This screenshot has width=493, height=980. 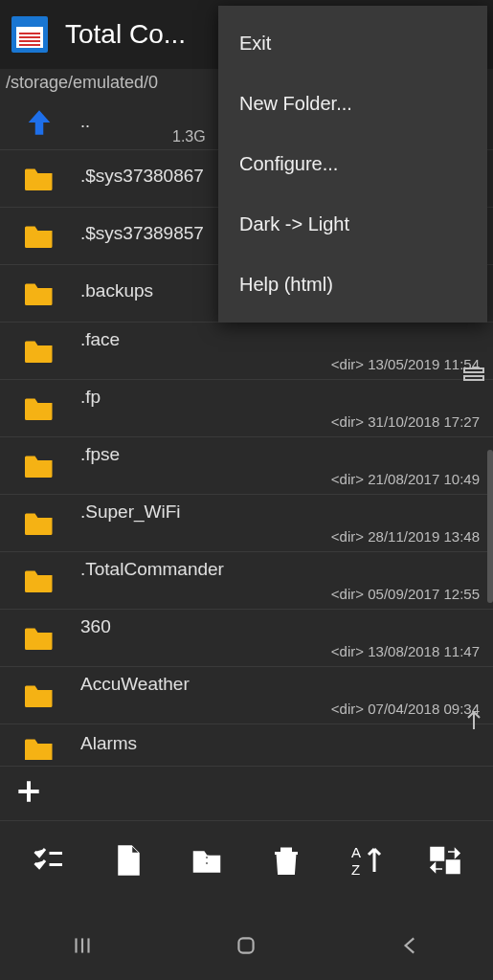 What do you see at coordinates (411, 946) in the screenshot?
I see `nav-back` at bounding box center [411, 946].